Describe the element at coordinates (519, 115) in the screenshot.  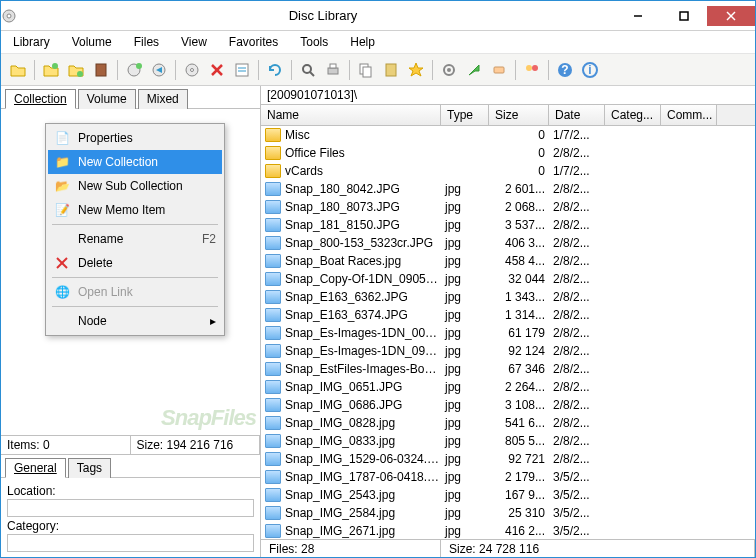
I see `column-size: Size` at that location.